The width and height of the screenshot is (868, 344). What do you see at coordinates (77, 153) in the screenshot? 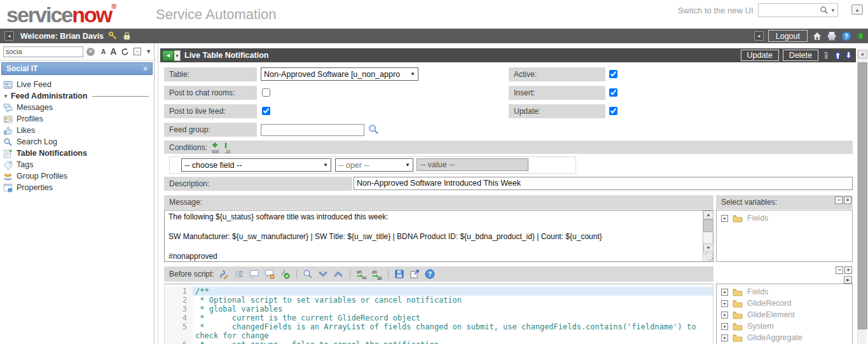
I see `sidebar-item-table-notifications: Table Notifications` at bounding box center [77, 153].